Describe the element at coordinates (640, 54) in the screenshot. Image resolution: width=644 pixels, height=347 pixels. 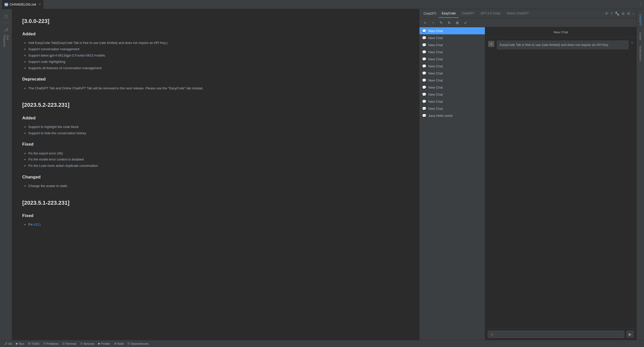
I see `sidebar-notifications-label: Notifications` at that location.